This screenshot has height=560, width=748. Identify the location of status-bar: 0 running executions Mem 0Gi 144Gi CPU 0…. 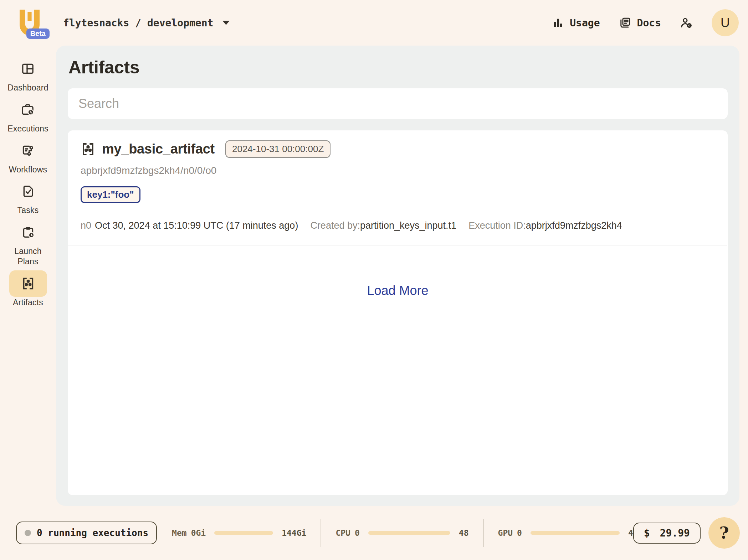
(374, 533).